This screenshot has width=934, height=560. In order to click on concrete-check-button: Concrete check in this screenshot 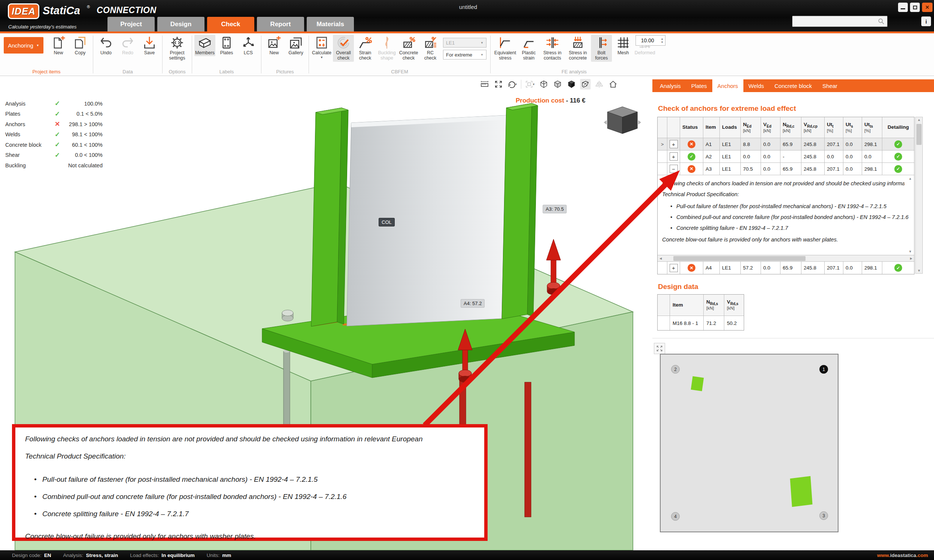, I will do `click(408, 48)`.